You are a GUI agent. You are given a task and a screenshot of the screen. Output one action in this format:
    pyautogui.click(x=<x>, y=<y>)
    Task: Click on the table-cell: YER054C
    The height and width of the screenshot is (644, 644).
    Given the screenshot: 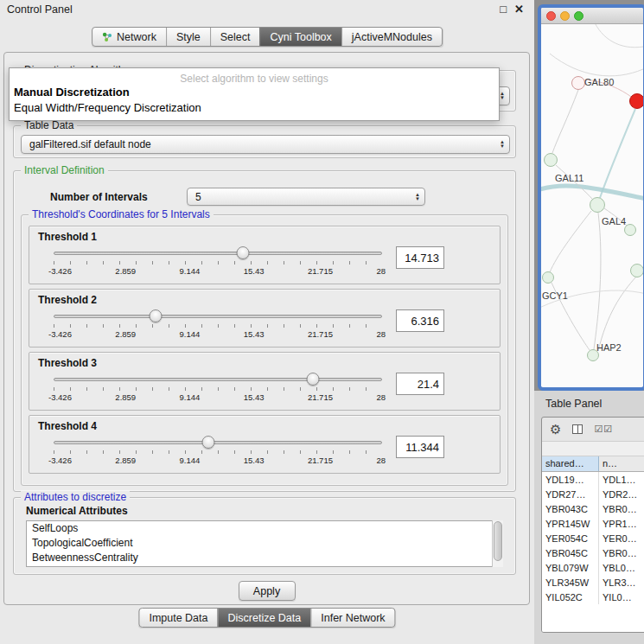 What is the action you would take?
    pyautogui.click(x=571, y=538)
    